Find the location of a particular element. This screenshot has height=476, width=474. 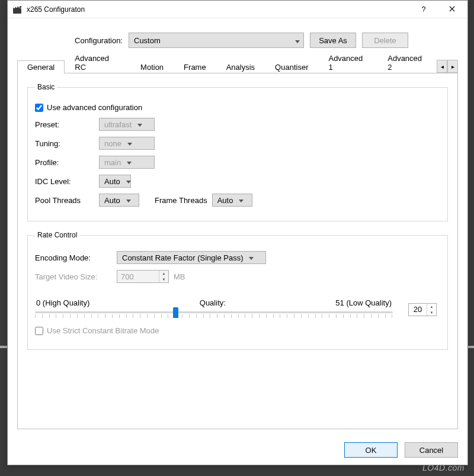

tab-quantiser: Quantiser is located at coordinates (292, 67).